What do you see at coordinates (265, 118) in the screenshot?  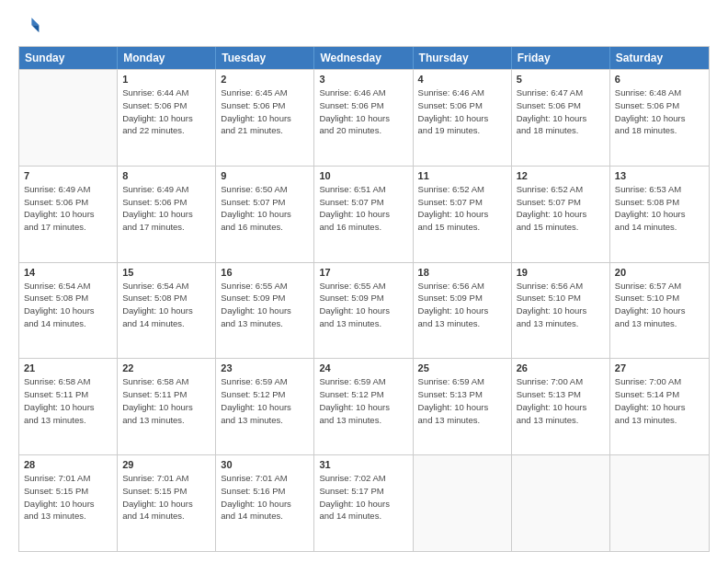 I see `calendar-cell: 2Sunrise: 6:45 AM Sunset: 5:06 PM Daylig…` at bounding box center [265, 118].